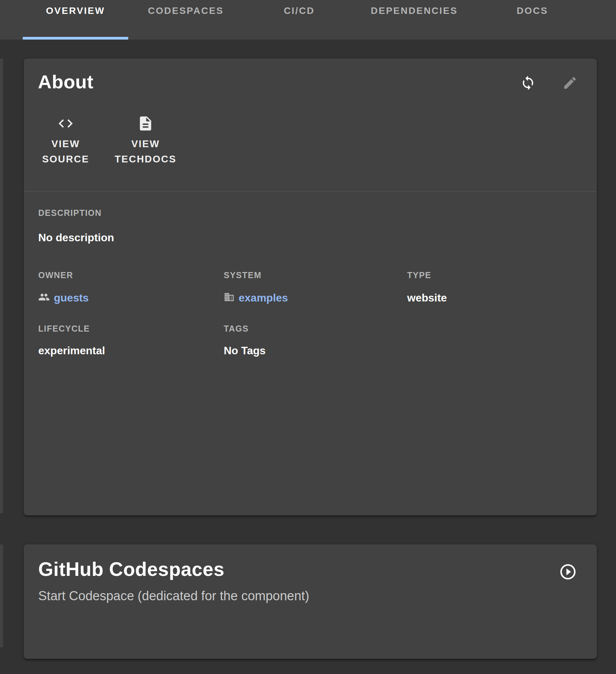 Image resolution: width=616 pixels, height=674 pixels. What do you see at coordinates (75, 38) in the screenshot?
I see `active-tab-indicator` at bounding box center [75, 38].